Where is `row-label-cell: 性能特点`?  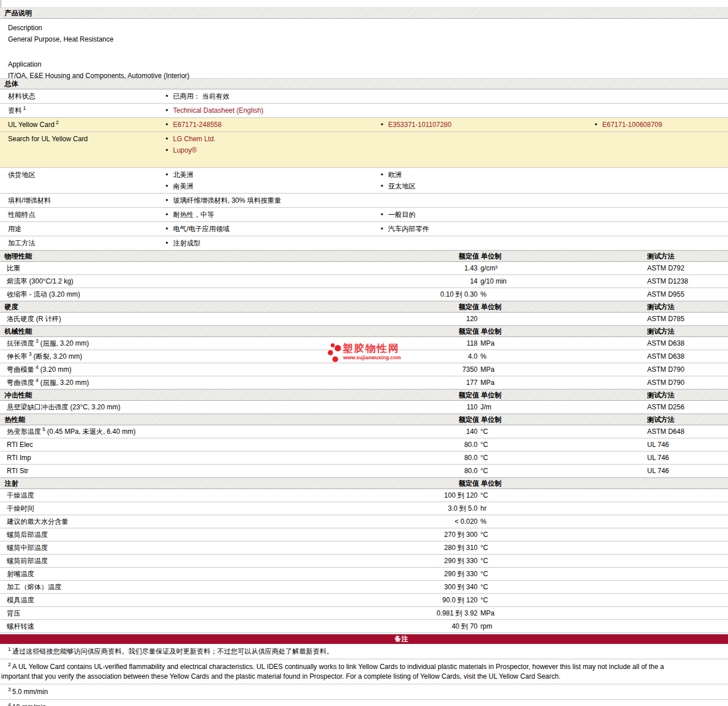
row-label-cell: 性能特点 is located at coordinates (83, 215).